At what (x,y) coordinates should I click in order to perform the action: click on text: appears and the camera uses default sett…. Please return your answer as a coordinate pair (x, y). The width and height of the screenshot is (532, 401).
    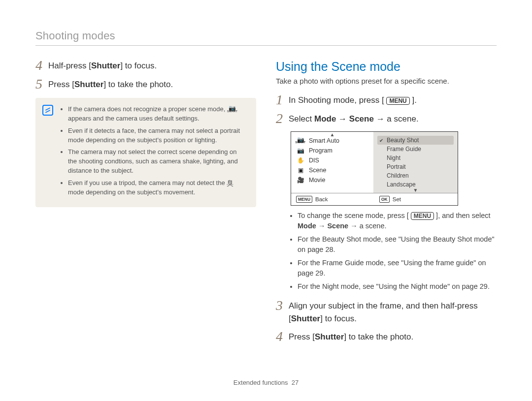
    Looking at the image, I should click on (134, 118).